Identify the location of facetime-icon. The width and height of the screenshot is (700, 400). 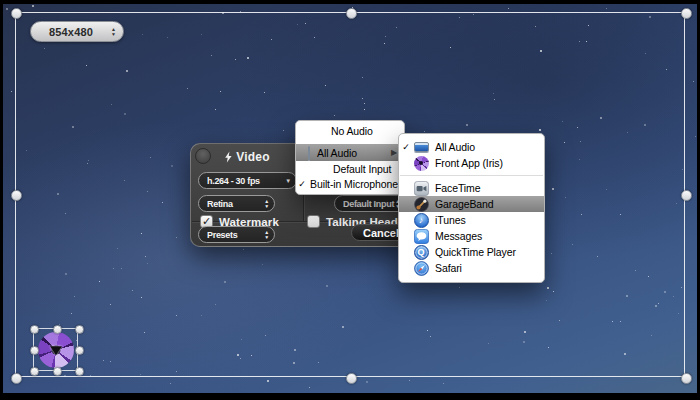
(421, 188).